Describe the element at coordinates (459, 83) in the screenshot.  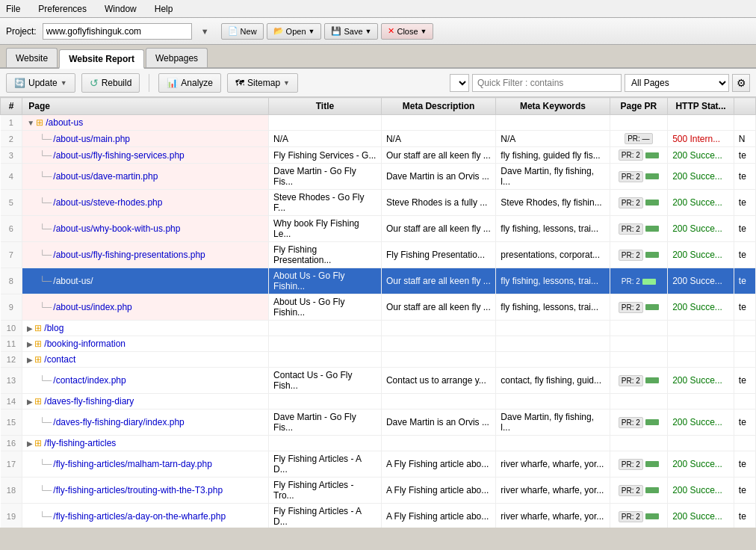
I see `filter-type-dropdown` at that location.